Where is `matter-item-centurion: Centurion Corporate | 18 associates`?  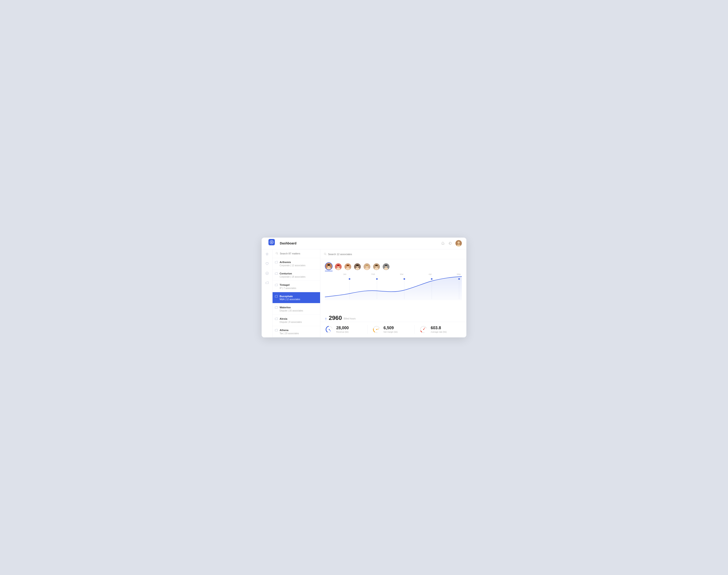 matter-item-centurion: Centurion Corporate | 18 associates is located at coordinates (296, 275).